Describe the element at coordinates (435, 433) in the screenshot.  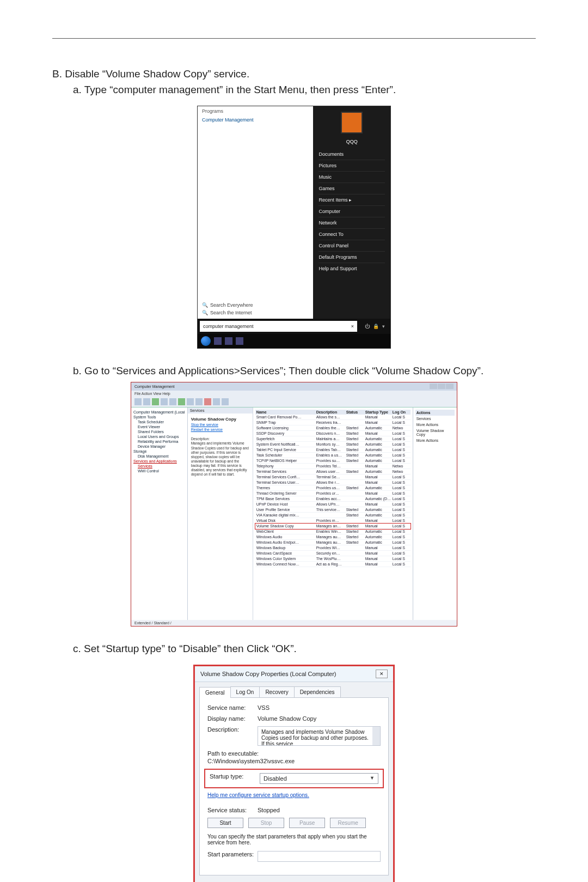
I see `actions-item: Volume Shadow Copy` at that location.